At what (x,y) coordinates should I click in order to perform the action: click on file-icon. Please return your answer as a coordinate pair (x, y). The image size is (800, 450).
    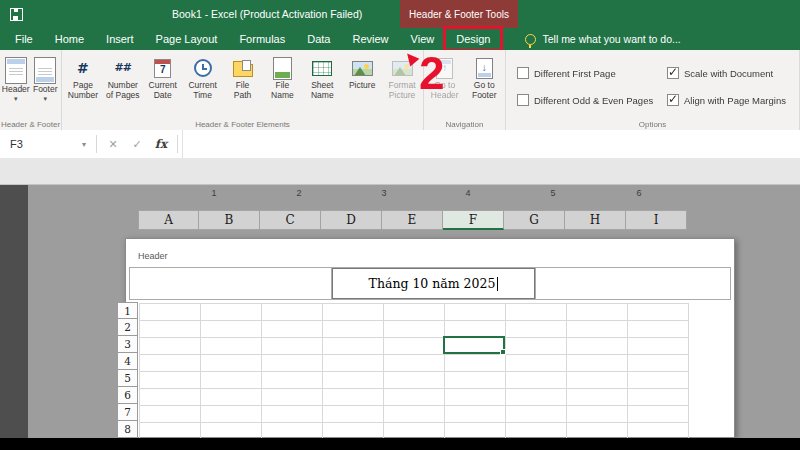
    Looking at the image, I should click on (282, 68).